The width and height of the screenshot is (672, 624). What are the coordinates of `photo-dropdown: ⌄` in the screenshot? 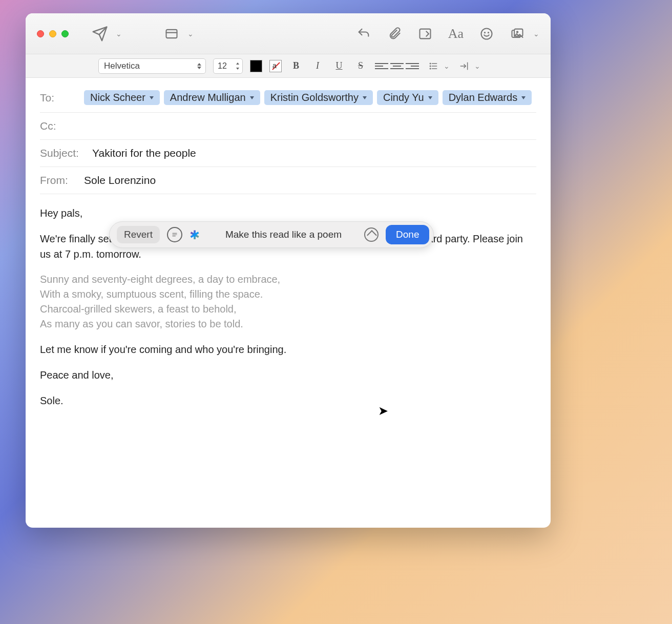 It's located at (536, 34).